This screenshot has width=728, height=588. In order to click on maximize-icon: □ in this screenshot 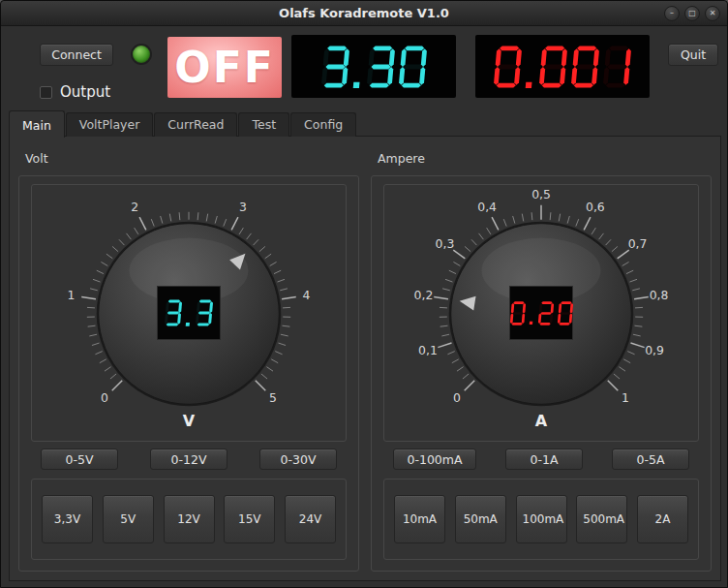, I will do `click(692, 14)`.